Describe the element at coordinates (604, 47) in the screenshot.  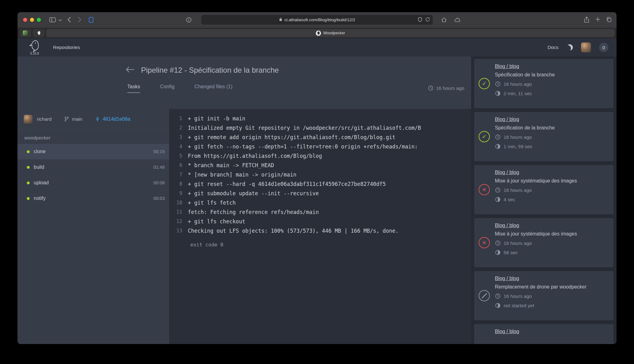
I see `notification-badge: 0` at that location.